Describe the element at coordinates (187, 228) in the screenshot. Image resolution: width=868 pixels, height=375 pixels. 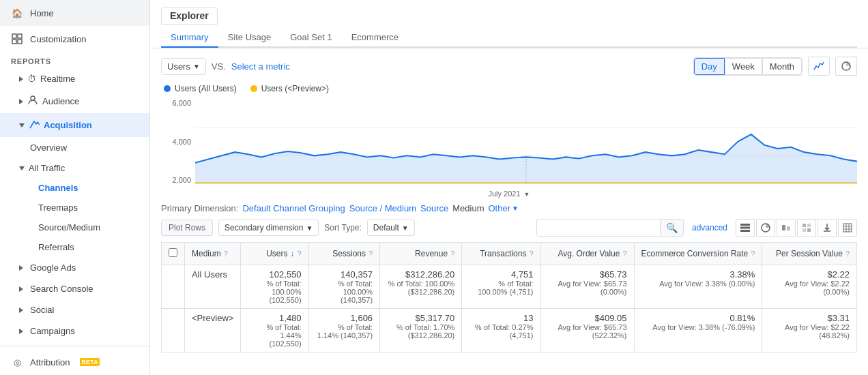
I see `plot-rows-button: Plot Rows` at that location.